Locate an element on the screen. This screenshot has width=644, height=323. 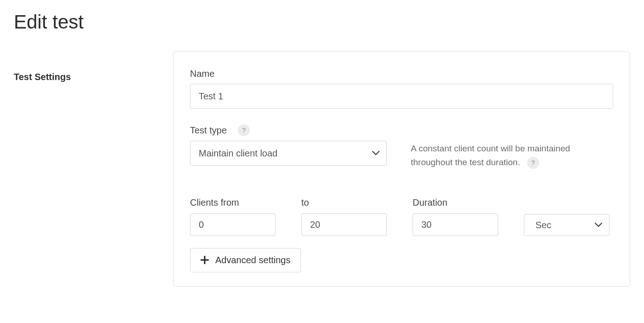
name-label: Name is located at coordinates (402, 74).